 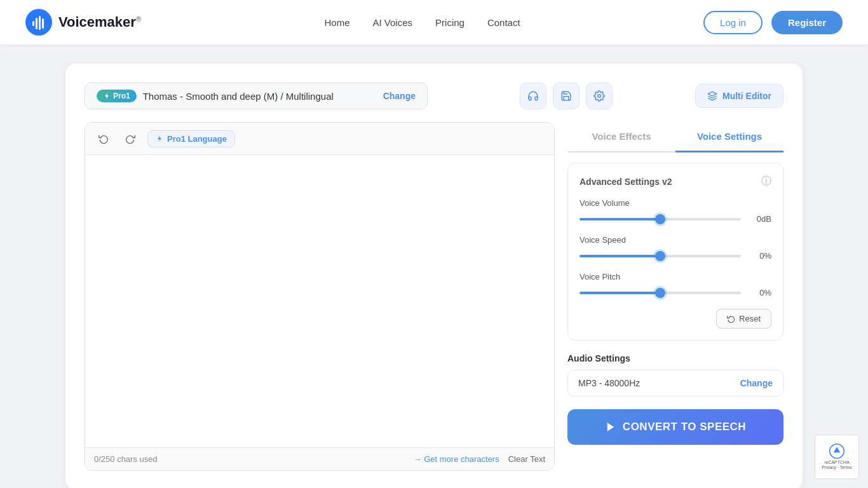 What do you see at coordinates (422, 23) in the screenshot?
I see `nav-links: Home AI Voices Pricing Contact` at bounding box center [422, 23].